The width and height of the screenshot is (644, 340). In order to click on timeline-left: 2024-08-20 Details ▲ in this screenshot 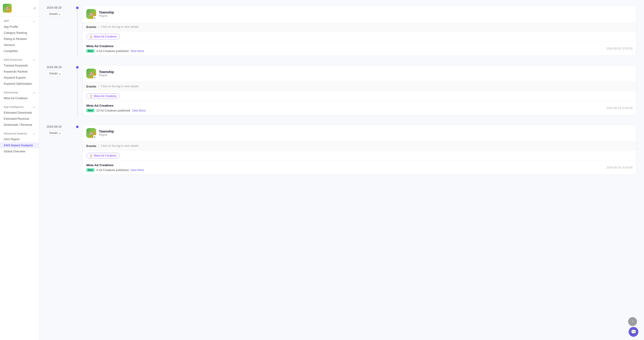, I will do `click(60, 32)`.